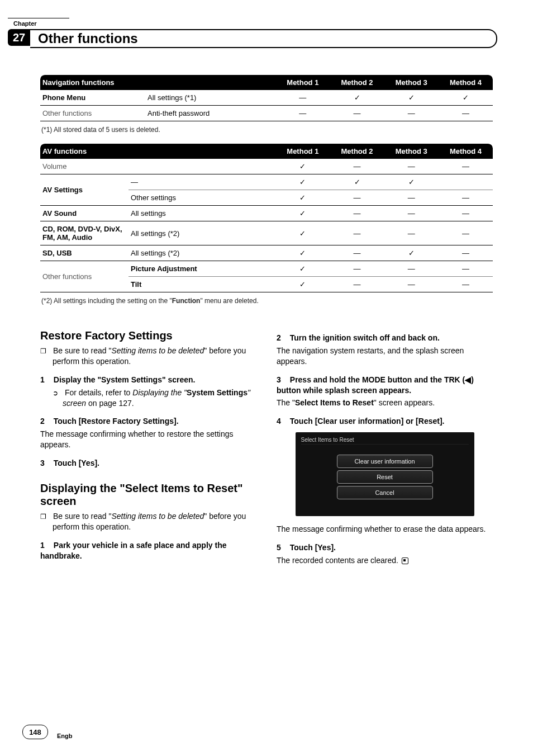 Image resolution: width=533 pixels, height=756 pixels. I want to click on screenshot-title: Select Items to Reset, so click(385, 441).